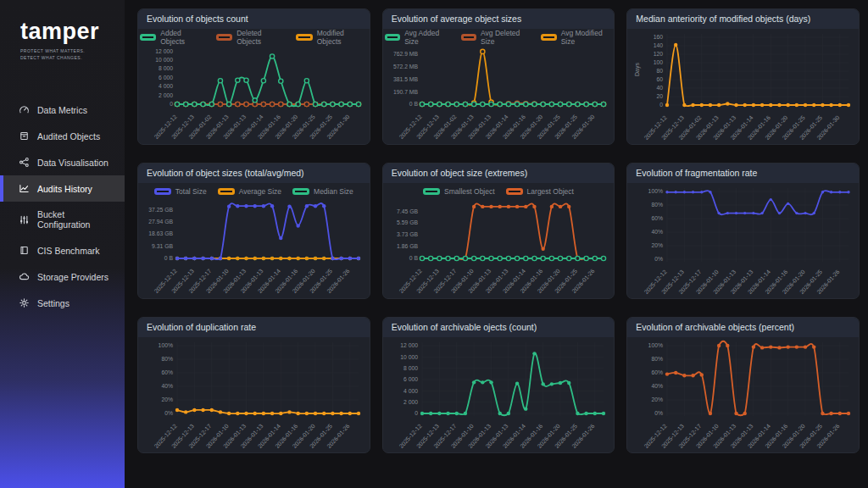 This screenshot has width=868, height=488. What do you see at coordinates (743, 385) in the screenshot?
I see `chart-card-archivable-objects-percent: Evolution of archivable objects (percent…` at bounding box center [743, 385].